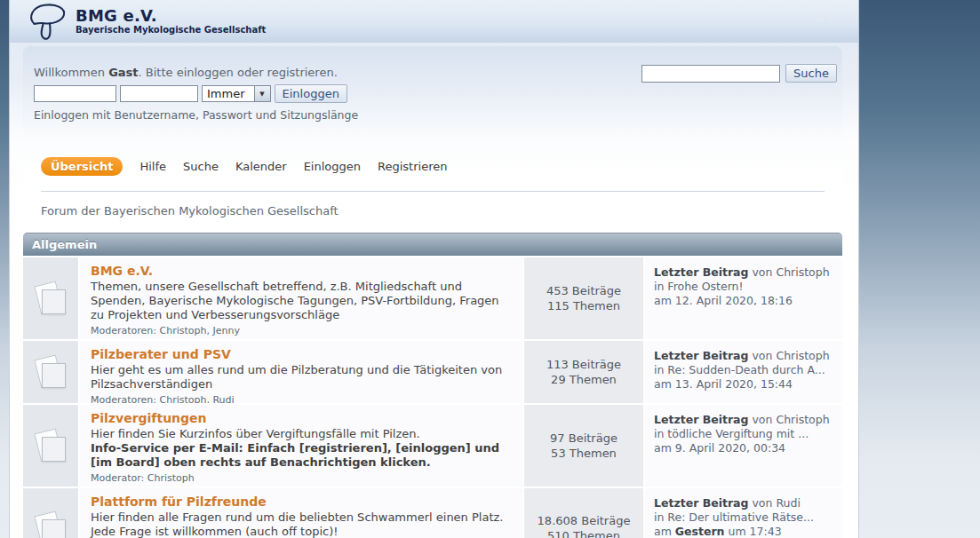 This screenshot has width=980, height=538. Describe the element at coordinates (584, 305) in the screenshot. I see `board-topics-count: 115 Themen` at that location.